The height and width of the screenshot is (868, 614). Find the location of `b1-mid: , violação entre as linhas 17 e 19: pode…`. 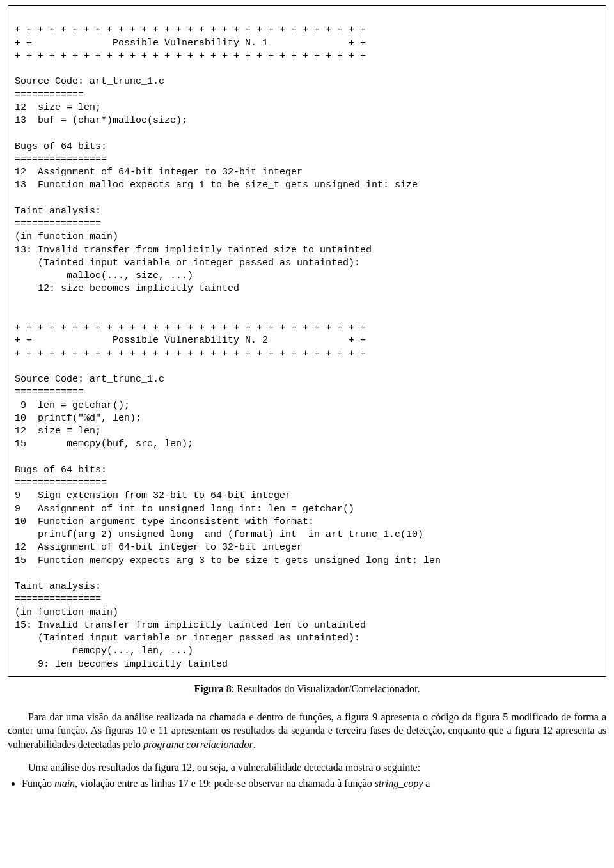

b1-mid: , violação entre as linhas 17 e 19: pode… is located at coordinates (225, 784).